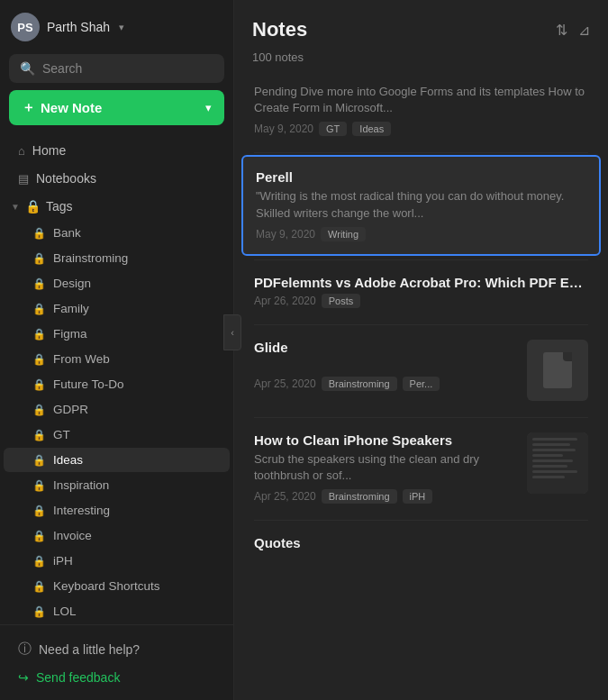 Image resolution: width=608 pixels, height=700 pixels. What do you see at coordinates (117, 535) in the screenshot?
I see `tag-item-invoice: 🔒 Invoice` at bounding box center [117, 535].